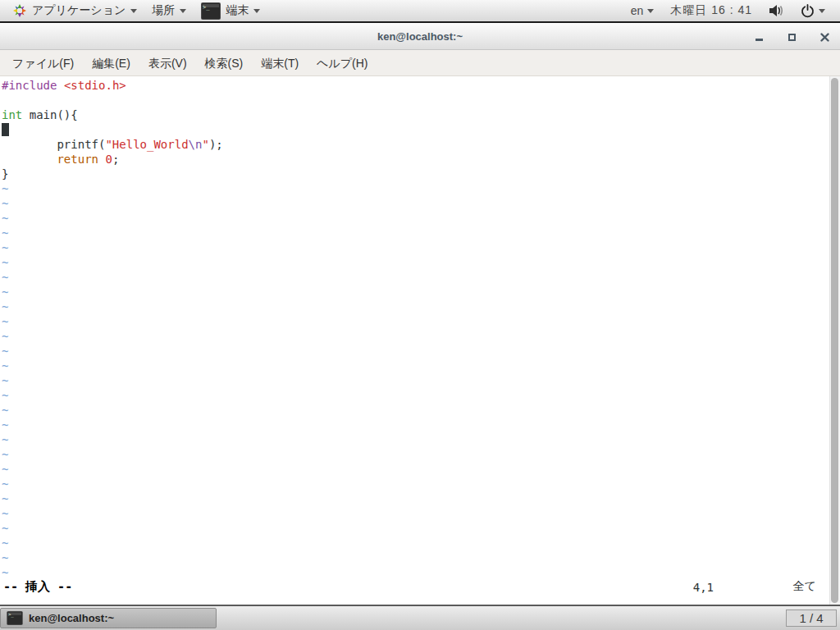 The image size is (840, 630). Describe the element at coordinates (835, 340) in the screenshot. I see `scrollbar-thumb` at that location.